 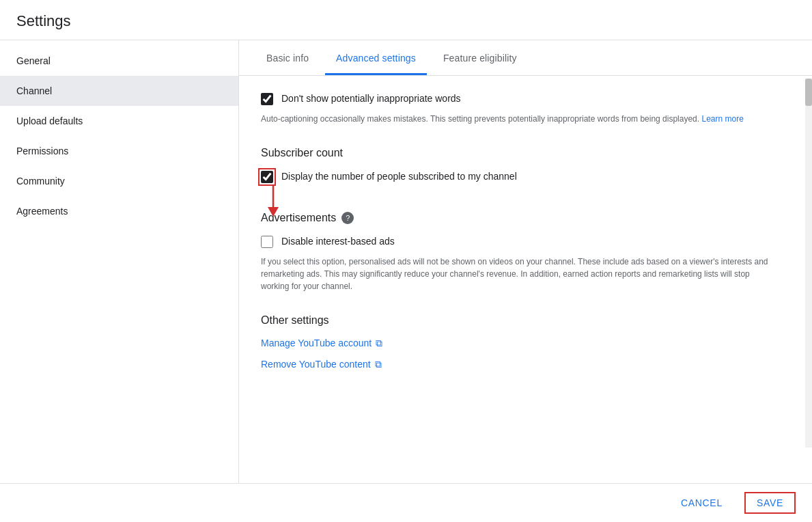 I want to click on subscriber-count-label: Display the number of people subscribed …, so click(x=399, y=177).